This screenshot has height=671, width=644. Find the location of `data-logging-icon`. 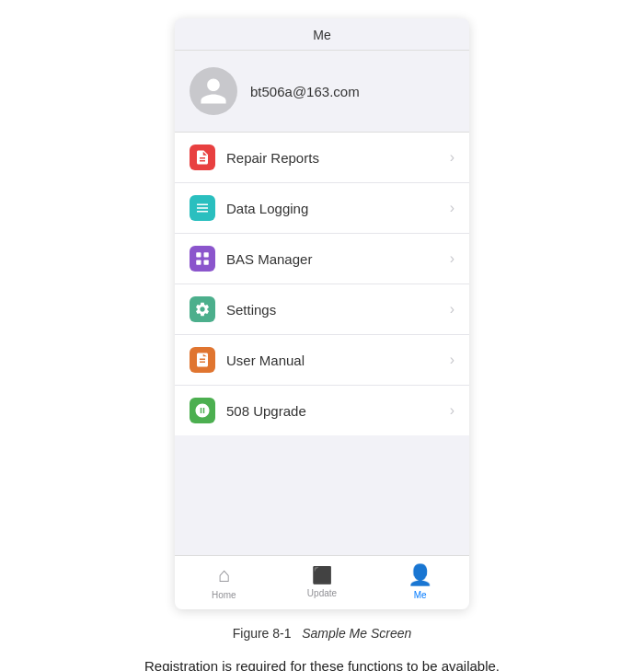

data-logging-icon is located at coordinates (202, 208).